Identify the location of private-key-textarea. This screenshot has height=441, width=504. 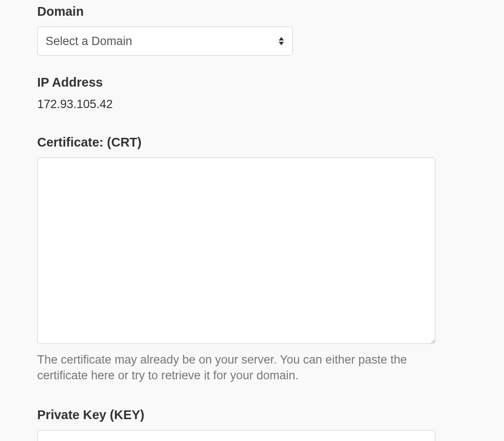
(236, 436).